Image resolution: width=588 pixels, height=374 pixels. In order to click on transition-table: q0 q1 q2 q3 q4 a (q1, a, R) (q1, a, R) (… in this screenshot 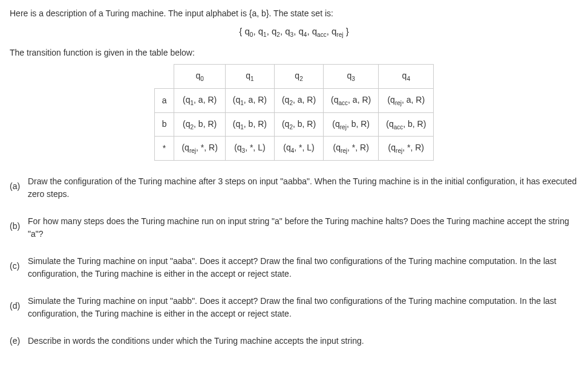, I will do `click(294, 112)`.